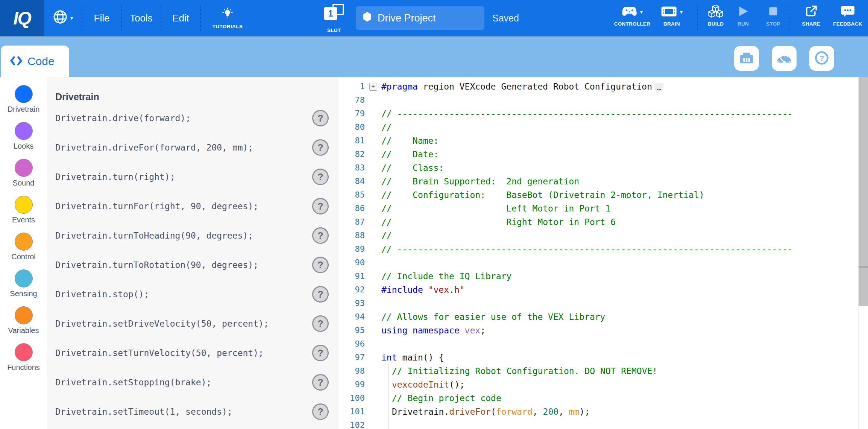 Image resolution: width=868 pixels, height=429 pixels. What do you see at coordinates (184, 265) in the screenshot?
I see `command-text: Drivetrain.turnToRotation(90, degrees);` at bounding box center [184, 265].